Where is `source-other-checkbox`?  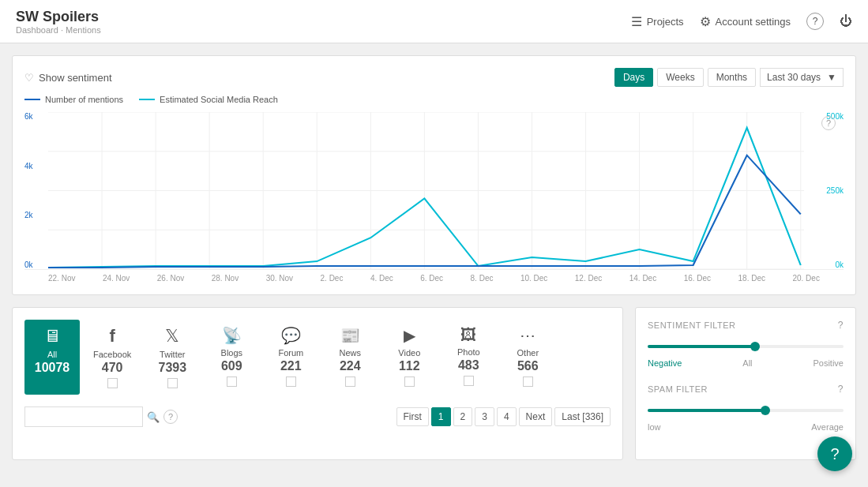
source-other-checkbox is located at coordinates (528, 382).